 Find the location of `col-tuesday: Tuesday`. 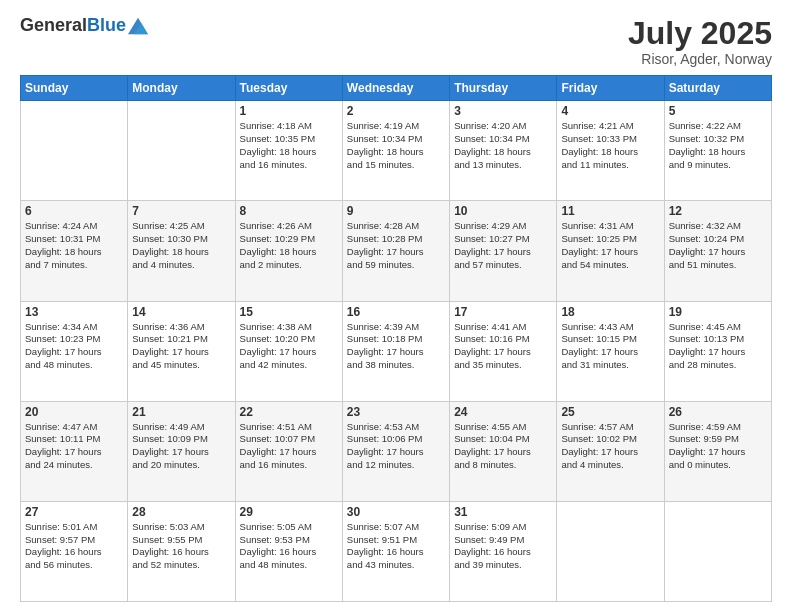

col-tuesday: Tuesday is located at coordinates (288, 88).